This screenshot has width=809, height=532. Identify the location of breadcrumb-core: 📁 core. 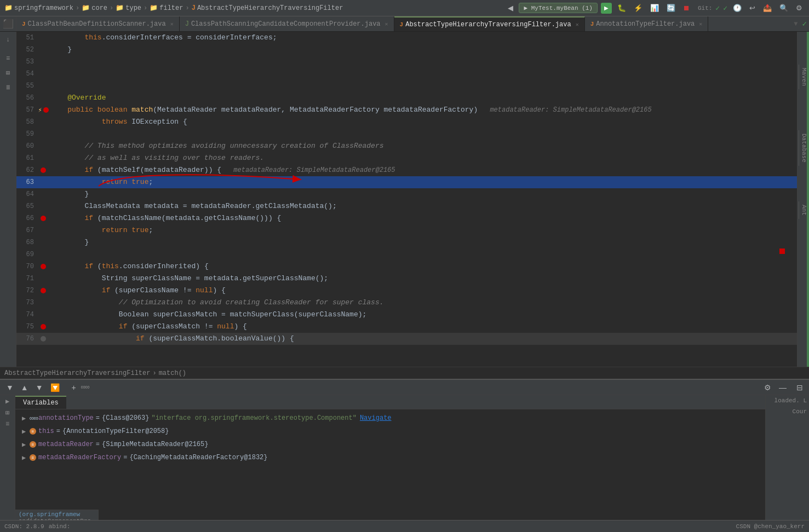
(94, 8).